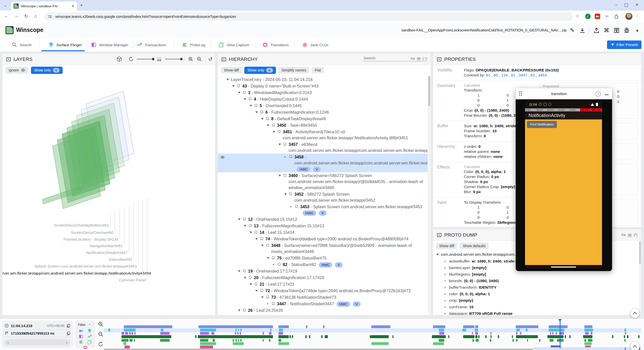 Image resolution: width=644 pixels, height=350 pixels. Describe the element at coordinates (131, 59) in the screenshot. I see `rotation-icon` at that location.